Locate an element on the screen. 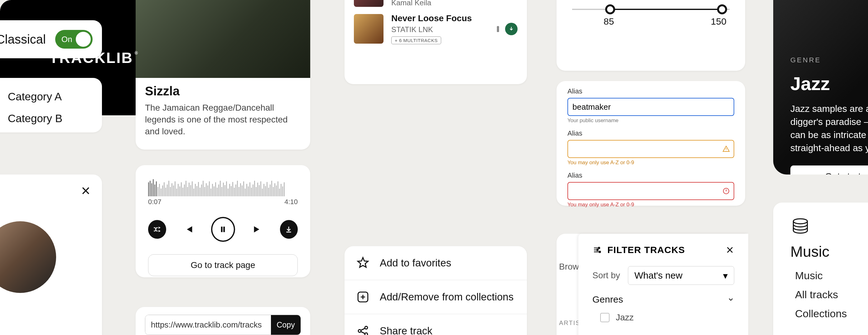 This screenshot has height=335, width=868. slider-handle-min is located at coordinates (610, 9).